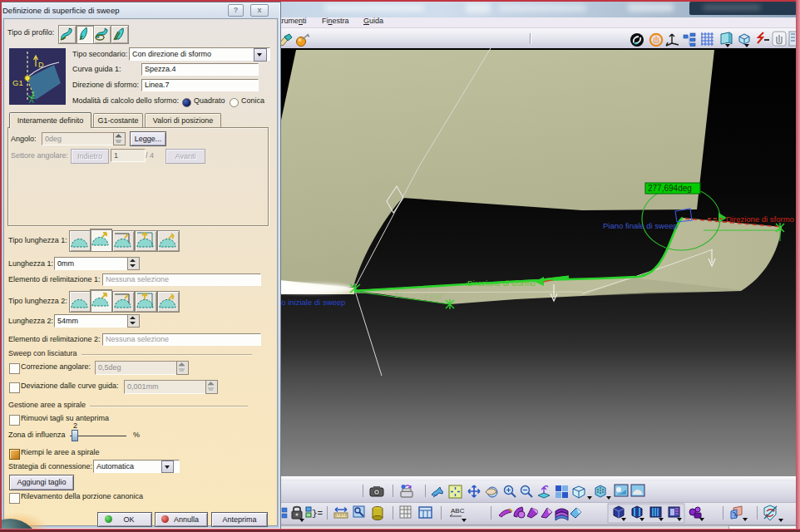  What do you see at coordinates (760, 219) in the screenshot?
I see `svg-text: Direzione di sformo` at bounding box center [760, 219].